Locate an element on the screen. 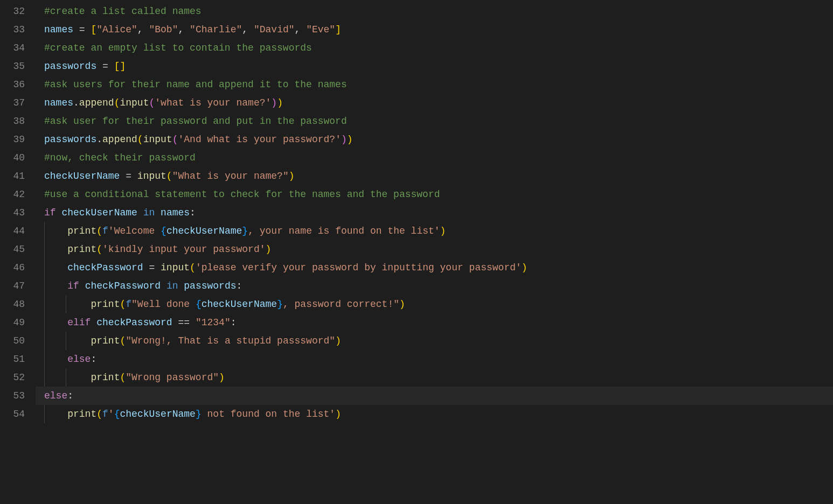 This screenshot has height=504, width=833. code-line: if checkUserName in names: is located at coordinates (439, 213).